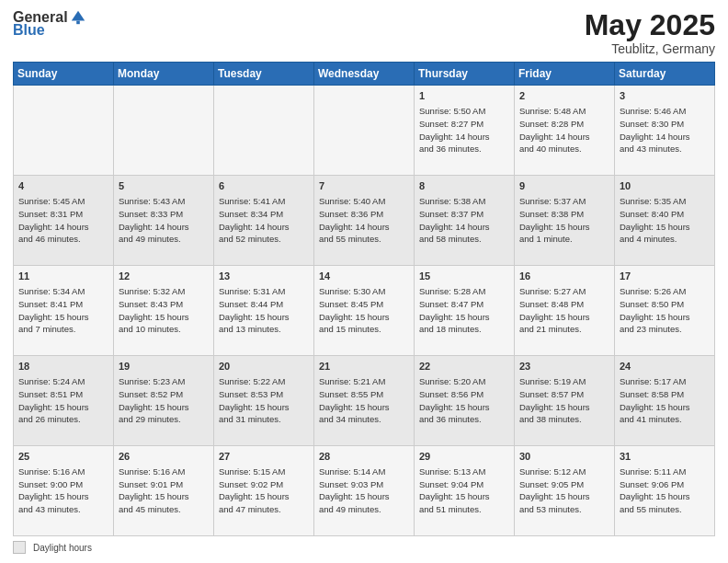 This screenshot has width=728, height=563. Describe the element at coordinates (650, 33) in the screenshot. I see `title-block: May 2025 Teublitz, Germany` at that location.